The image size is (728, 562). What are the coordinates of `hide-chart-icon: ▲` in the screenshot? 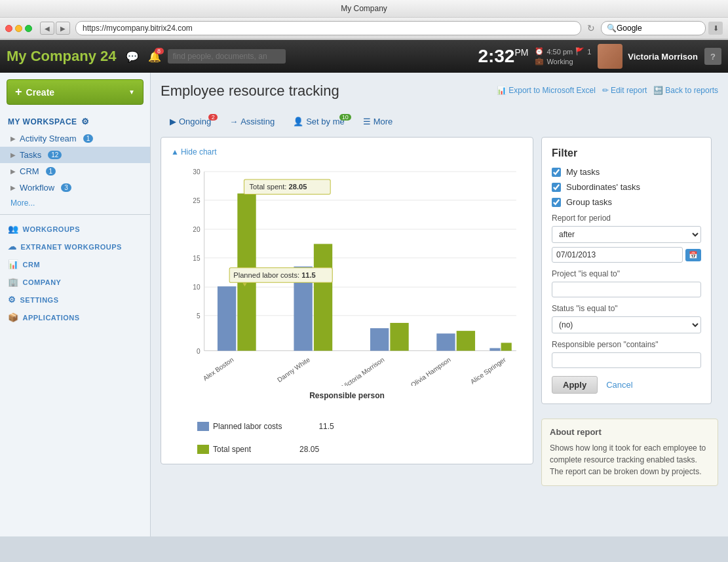 It's located at (175, 152).